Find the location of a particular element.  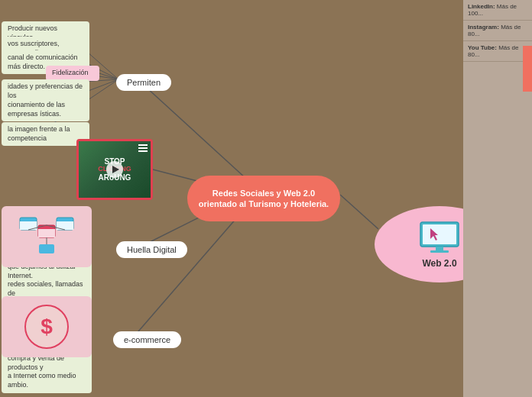

central-node-text: Redes Sociales y Web 2.0 orientado al Tu… is located at coordinates (264, 198).